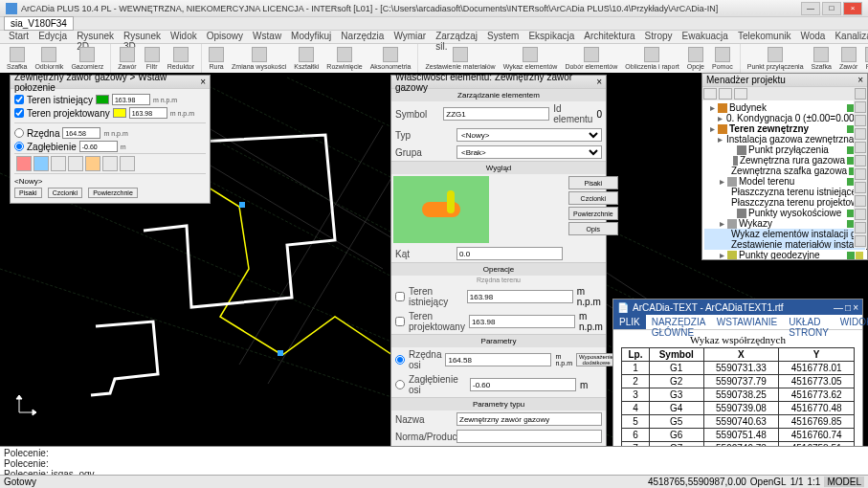 This screenshot has height=488, width=868. What do you see at coordinates (593, 229) in the screenshot?
I see `opis-button: Opis` at bounding box center [593, 229].